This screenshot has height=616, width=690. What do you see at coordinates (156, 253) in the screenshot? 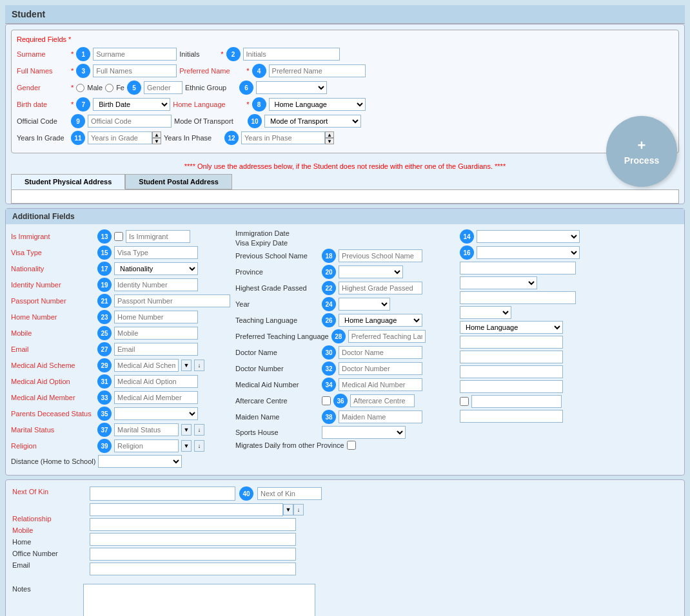
I see `visa-type-input` at bounding box center [156, 253].